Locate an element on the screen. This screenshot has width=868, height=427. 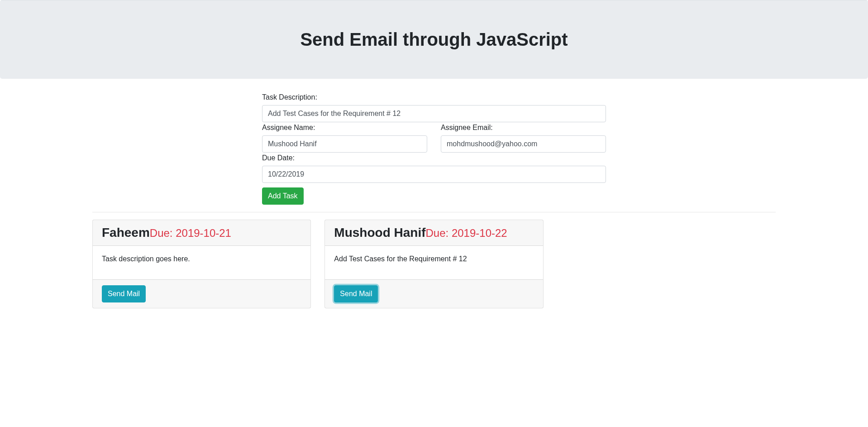
divider is located at coordinates (434, 212).